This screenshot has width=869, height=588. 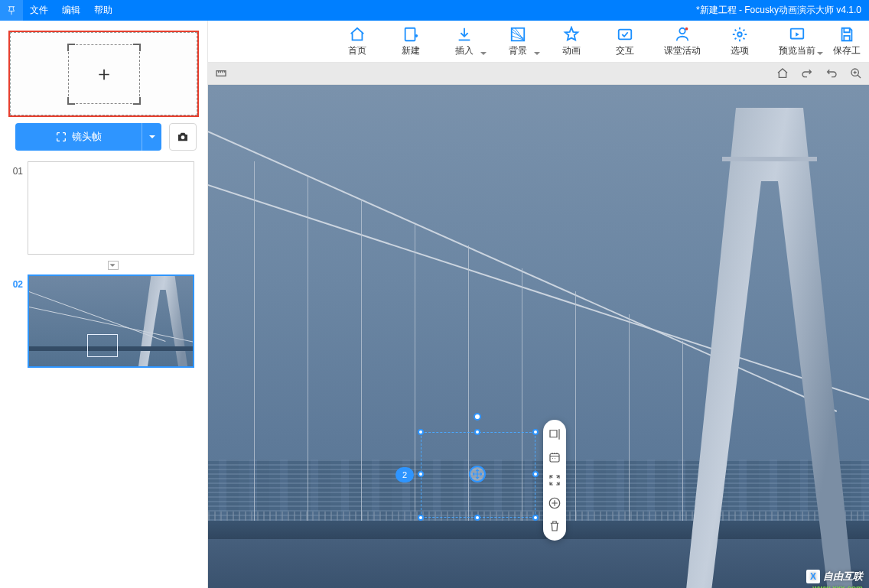 What do you see at coordinates (113, 265) in the screenshot?
I see `transition-icon: ⏷` at bounding box center [113, 265].